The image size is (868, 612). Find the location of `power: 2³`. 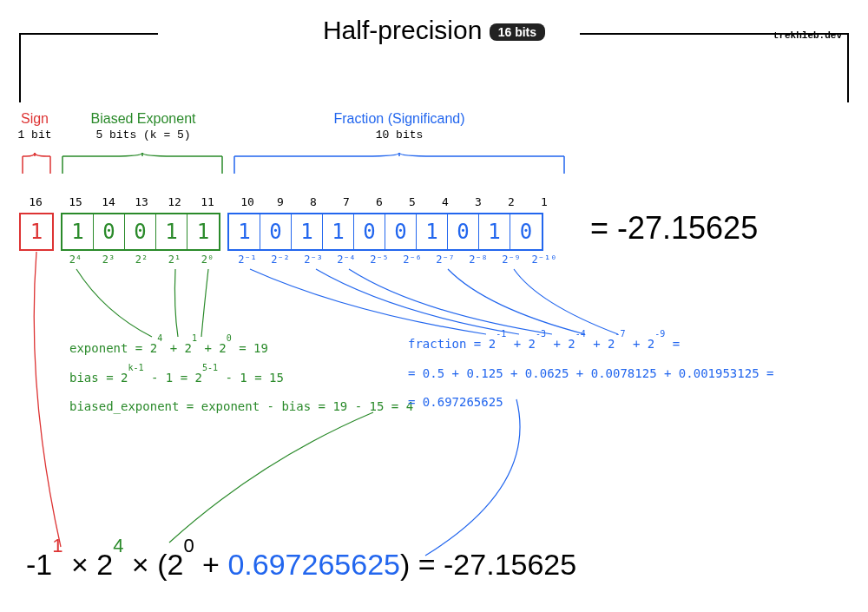

power: 2³ is located at coordinates (108, 260).